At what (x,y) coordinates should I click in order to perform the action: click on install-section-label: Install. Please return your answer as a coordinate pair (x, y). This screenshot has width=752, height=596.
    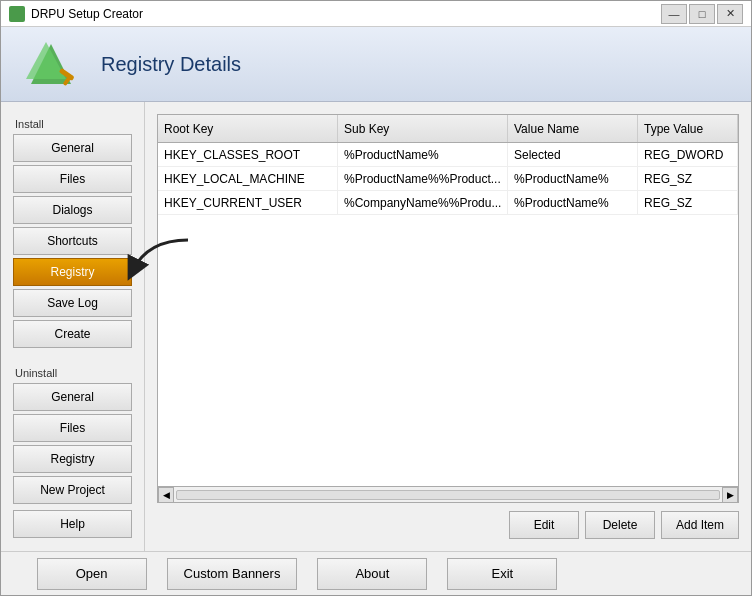
    Looking at the image, I should click on (72, 124).